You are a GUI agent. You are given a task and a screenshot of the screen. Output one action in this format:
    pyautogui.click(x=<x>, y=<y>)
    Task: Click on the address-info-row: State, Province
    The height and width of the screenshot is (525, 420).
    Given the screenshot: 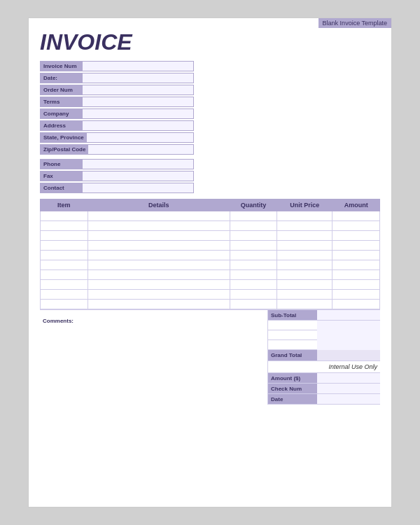 What is the action you would take?
    pyautogui.click(x=117, y=137)
    